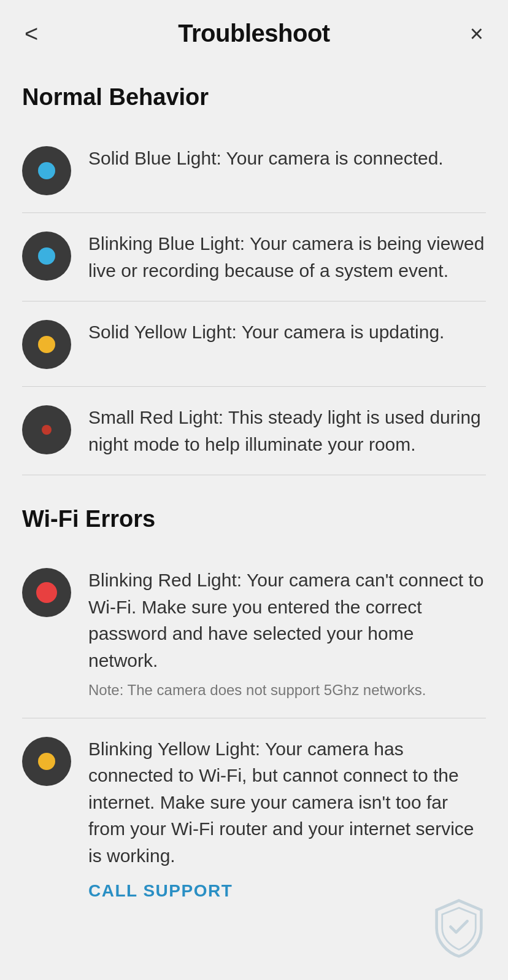  What do you see at coordinates (47, 593) in the screenshot?
I see `blinking-red-icon` at bounding box center [47, 593].